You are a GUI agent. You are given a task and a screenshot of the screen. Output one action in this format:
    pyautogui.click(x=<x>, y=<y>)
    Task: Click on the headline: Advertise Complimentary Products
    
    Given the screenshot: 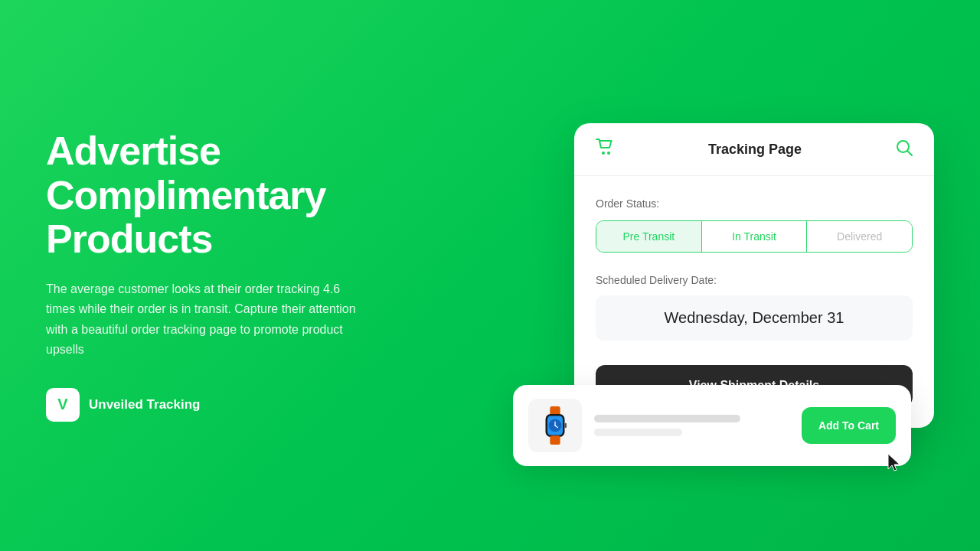 What is the action you would take?
    pyautogui.click(x=230, y=195)
    